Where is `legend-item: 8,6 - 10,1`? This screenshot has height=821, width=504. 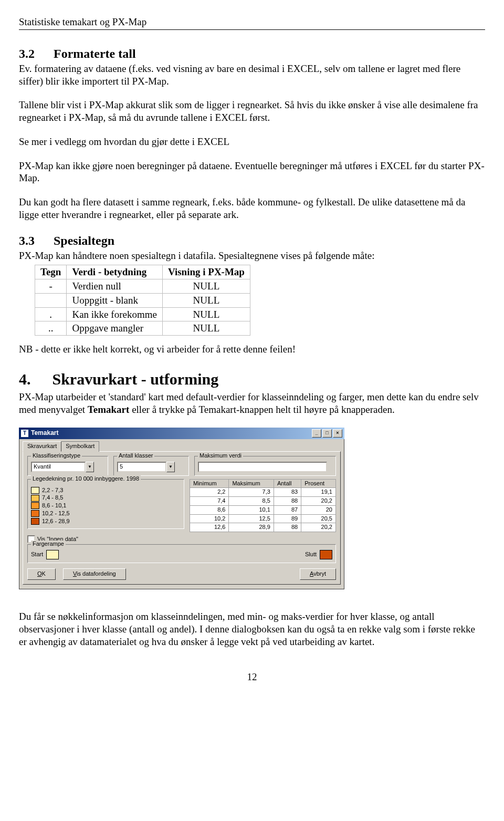 legend-item: 8,6 - 10,1 is located at coordinates (106, 506).